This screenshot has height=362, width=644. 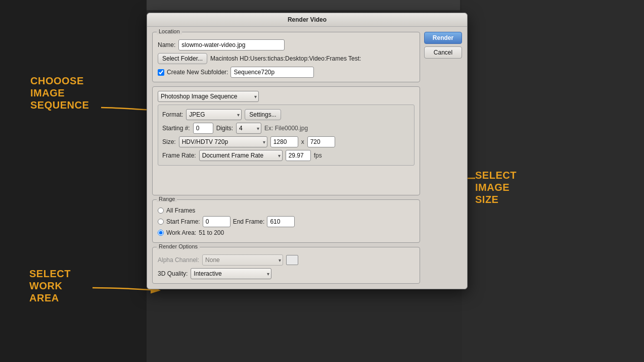 I want to click on cancel-button: Cancel, so click(x=443, y=53).